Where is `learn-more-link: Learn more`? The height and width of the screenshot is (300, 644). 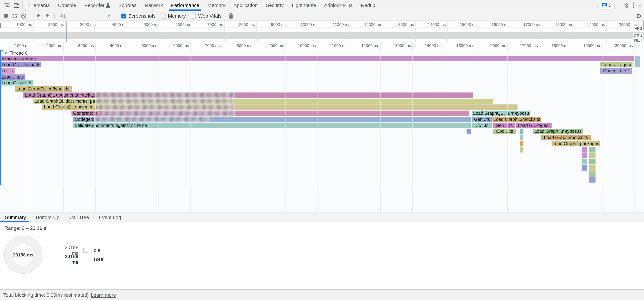
learn-more-link: Learn more is located at coordinates (104, 295).